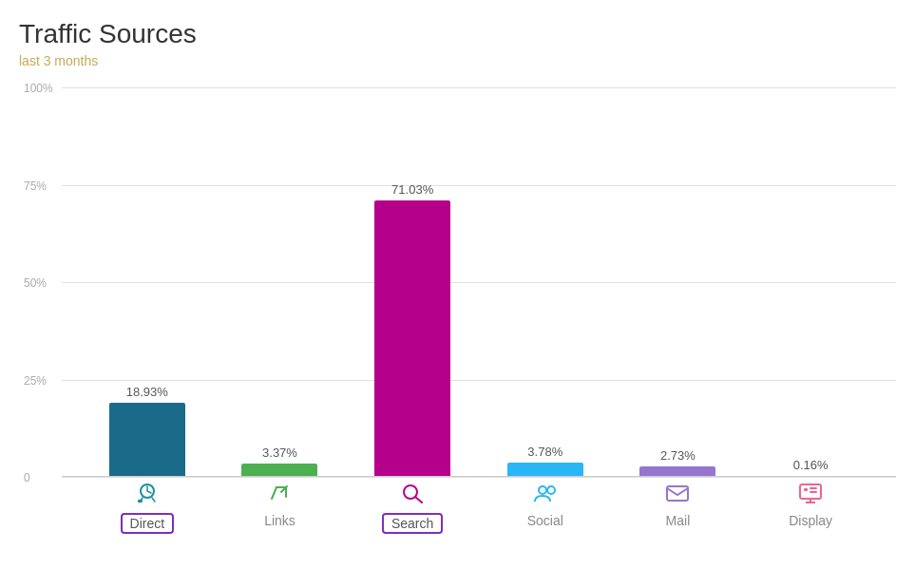 The width and height of the screenshot is (915, 588). Describe the element at coordinates (279, 503) in the screenshot. I see `label-group-links: Links` at that location.